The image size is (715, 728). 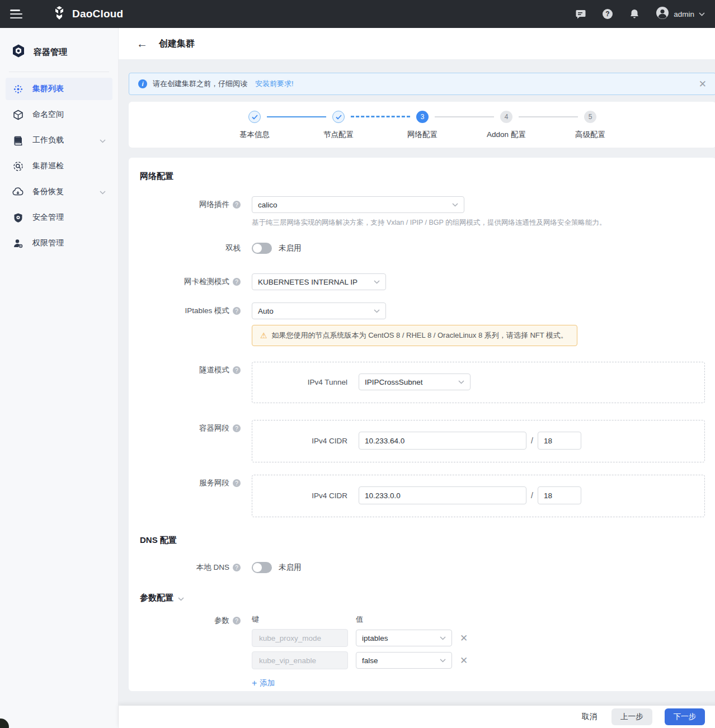 I want to click on field-label-nic-detection: 网卡检测模式?, so click(x=190, y=282).